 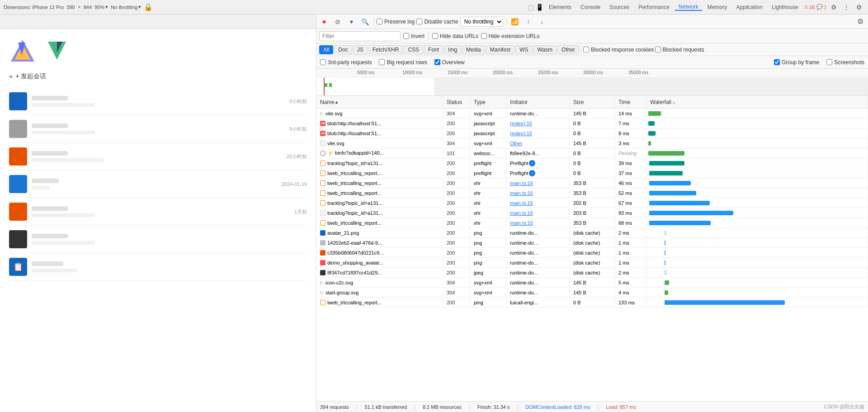 I want to click on list-item, so click(x=158, y=240).